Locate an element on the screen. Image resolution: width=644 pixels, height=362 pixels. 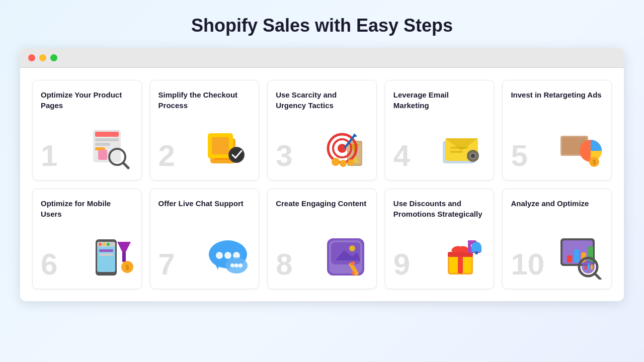
card-title-6: Optimize for Mobile Users is located at coordinates (87, 209).